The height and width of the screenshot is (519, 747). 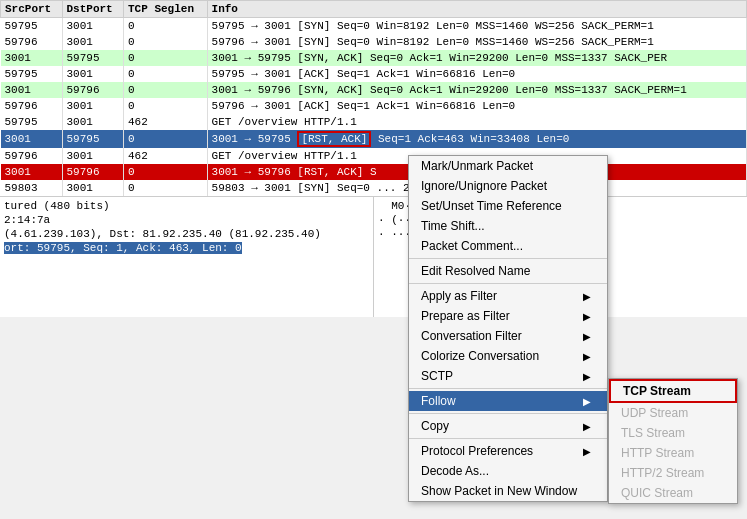 I want to click on submenu-item-label: TCP Stream, so click(x=657, y=391).